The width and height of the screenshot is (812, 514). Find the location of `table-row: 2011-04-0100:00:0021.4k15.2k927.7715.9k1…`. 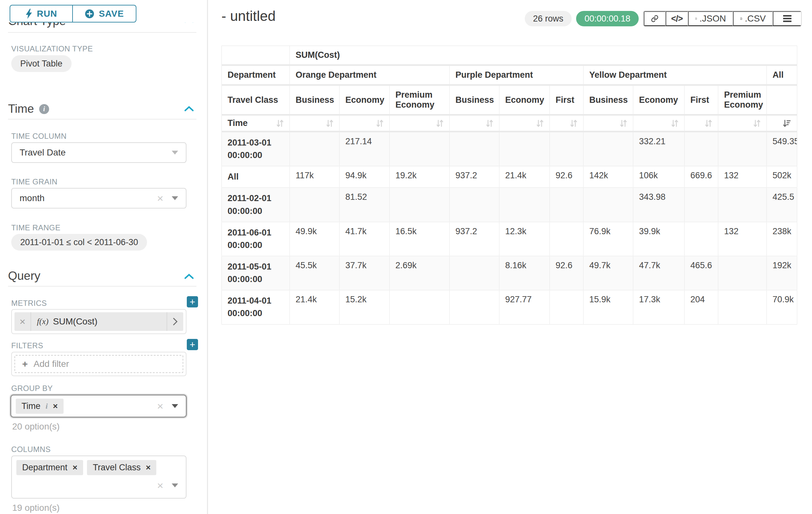

table-row: 2011-04-0100:00:0021.4k15.2k927.7715.9k1… is located at coordinates (510, 307).